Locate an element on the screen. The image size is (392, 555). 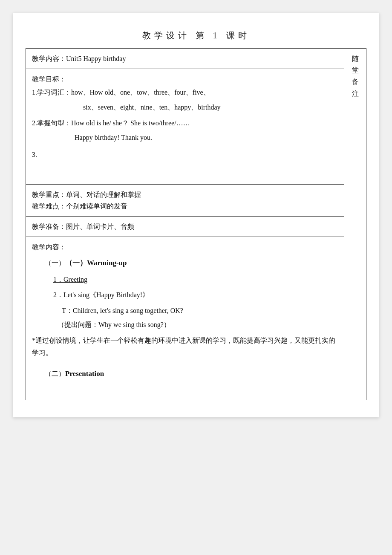
item3-number: 3. is located at coordinates (35, 154).